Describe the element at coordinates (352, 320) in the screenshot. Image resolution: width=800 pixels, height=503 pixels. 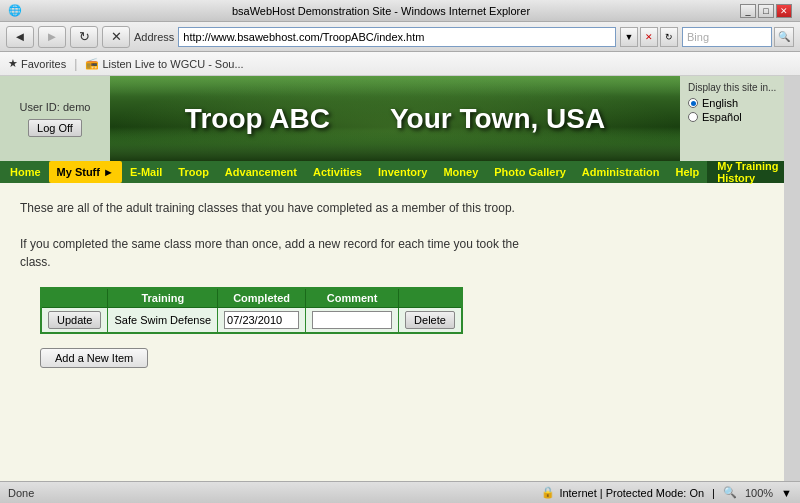
I see `comment-input` at that location.